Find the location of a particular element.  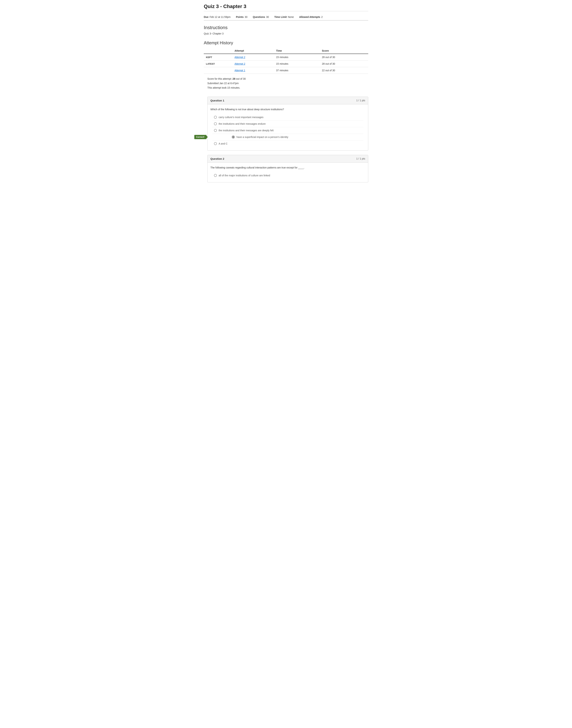

points-value: 30 is located at coordinates (246, 17).